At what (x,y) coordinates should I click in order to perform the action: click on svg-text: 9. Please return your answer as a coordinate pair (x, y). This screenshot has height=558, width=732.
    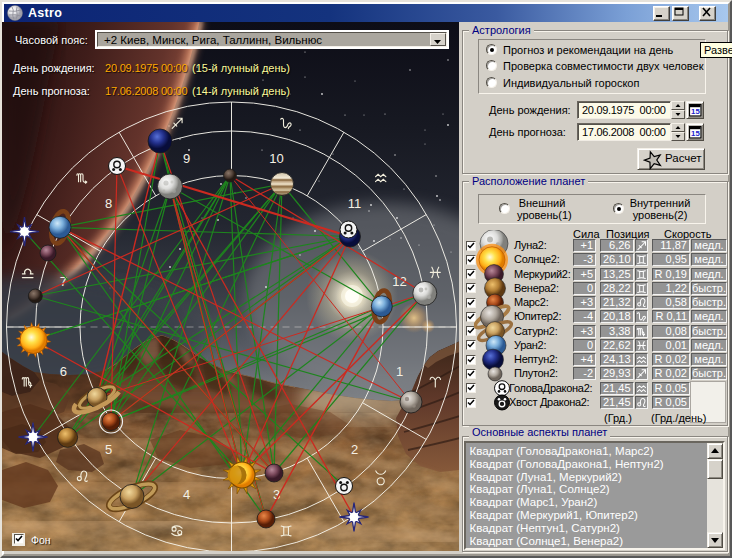
    Looking at the image, I should click on (186, 158).